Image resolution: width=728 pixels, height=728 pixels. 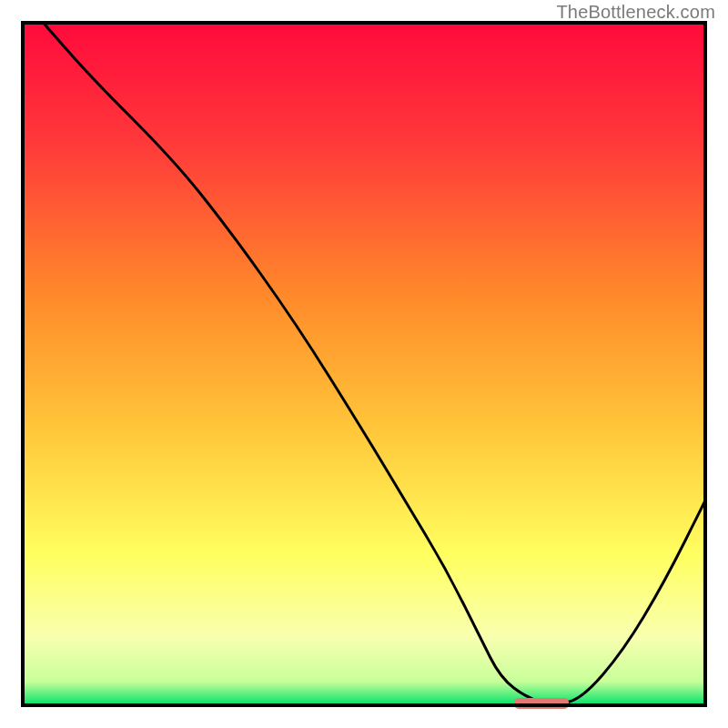 What do you see at coordinates (635, 13) in the screenshot?
I see `watermark-text: TheBottleneck.com` at bounding box center [635, 13].